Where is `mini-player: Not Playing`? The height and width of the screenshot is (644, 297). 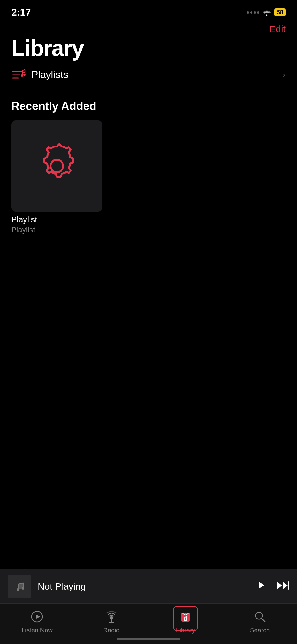
mini-player: Not Playing is located at coordinates (148, 586).